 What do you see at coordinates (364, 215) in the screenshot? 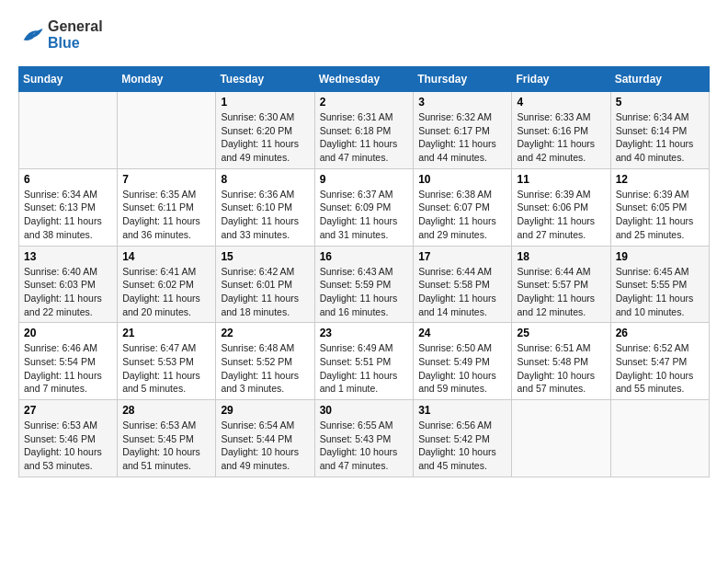
I see `day-info: Sunrise: 6:37 AM Sunset: 6:09 PM Dayligh…` at bounding box center [364, 215].